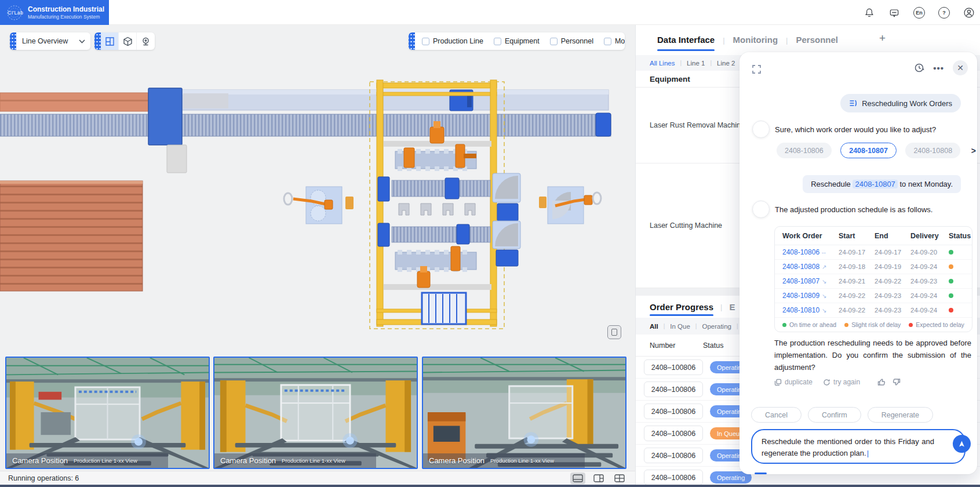 The image size is (980, 487). What do you see at coordinates (110, 41) in the screenshot?
I see `floorplan-view-button` at bounding box center [110, 41].